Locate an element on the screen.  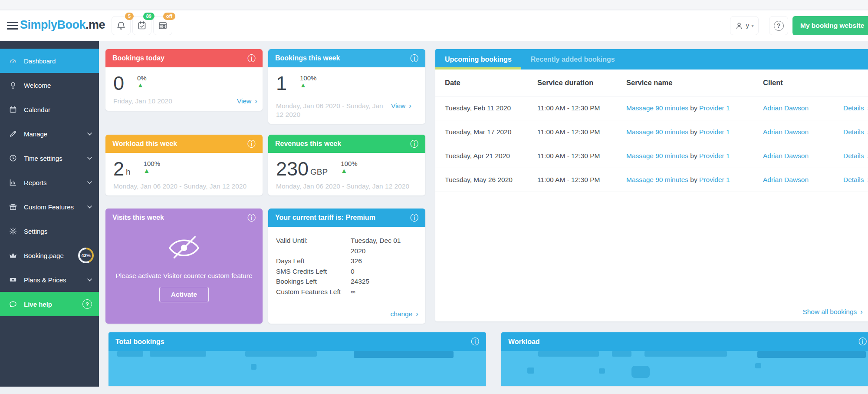
sidebar-item-label: Calendar is located at coordinates (37, 109).